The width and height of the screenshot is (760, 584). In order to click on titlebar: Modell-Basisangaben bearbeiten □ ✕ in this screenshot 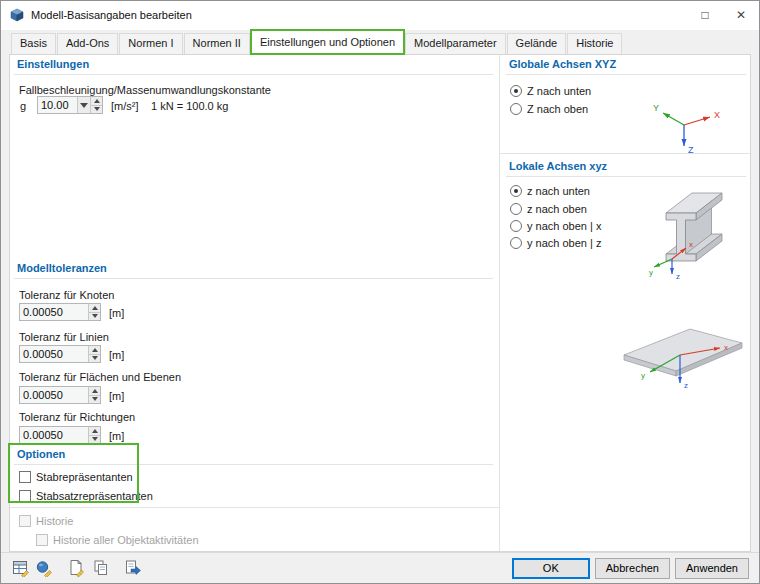, I will do `click(380, 16)`.